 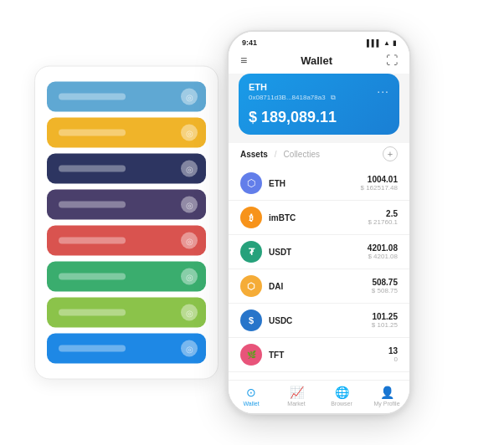 I want to click on imbtc-values: 2.5 $ 21760.1, so click(x=383, y=217).